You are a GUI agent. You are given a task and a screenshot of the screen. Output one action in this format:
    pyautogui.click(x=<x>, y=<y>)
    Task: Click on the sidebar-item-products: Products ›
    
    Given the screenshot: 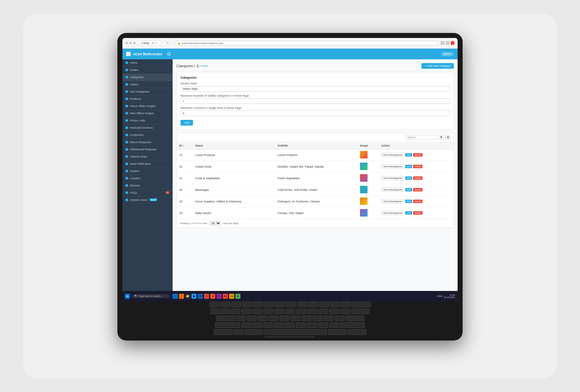 What is the action you would take?
    pyautogui.click(x=148, y=99)
    